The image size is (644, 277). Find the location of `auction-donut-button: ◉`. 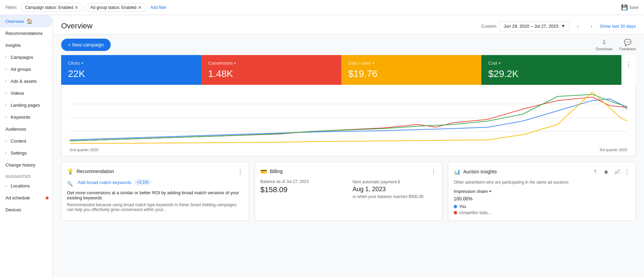

auction-donut-button: ◉ is located at coordinates (606, 172).